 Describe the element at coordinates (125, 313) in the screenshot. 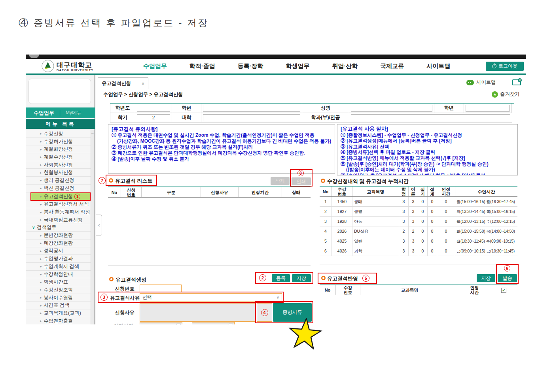

I see `apply-reason-label: 신청사유` at that location.